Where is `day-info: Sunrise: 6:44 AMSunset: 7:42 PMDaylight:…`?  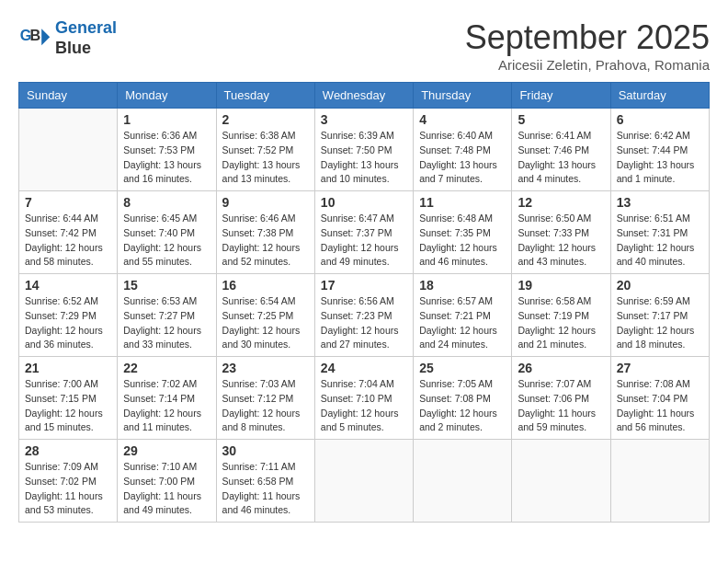
day-info: Sunrise: 6:44 AMSunset: 7:42 PMDaylight:… is located at coordinates (68, 241).